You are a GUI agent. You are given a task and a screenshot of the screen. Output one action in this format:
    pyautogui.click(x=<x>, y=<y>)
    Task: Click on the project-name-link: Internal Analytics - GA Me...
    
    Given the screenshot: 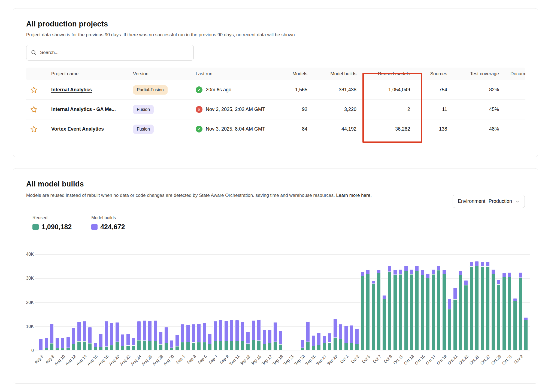 What is the action you would take?
    pyautogui.click(x=83, y=109)
    